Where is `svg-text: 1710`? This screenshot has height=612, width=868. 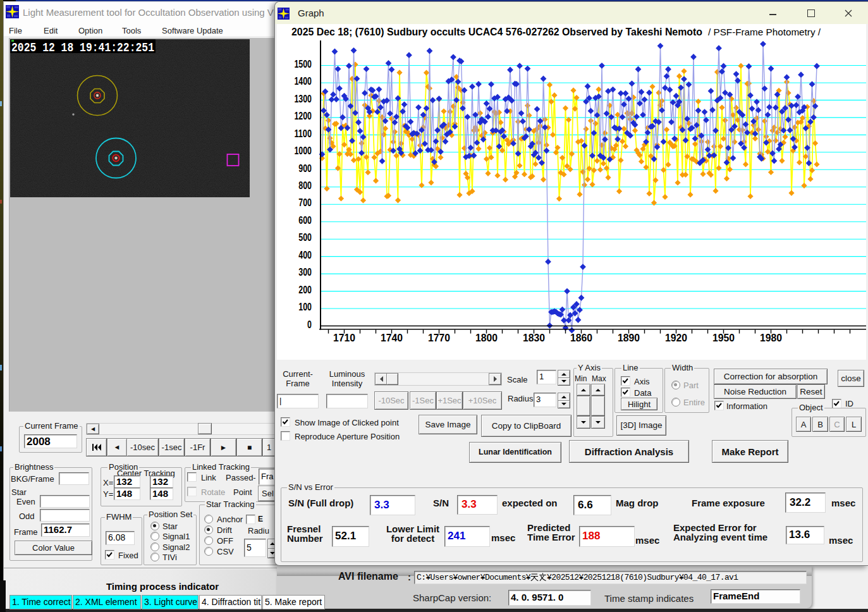 svg-text: 1710 is located at coordinates (344, 338).